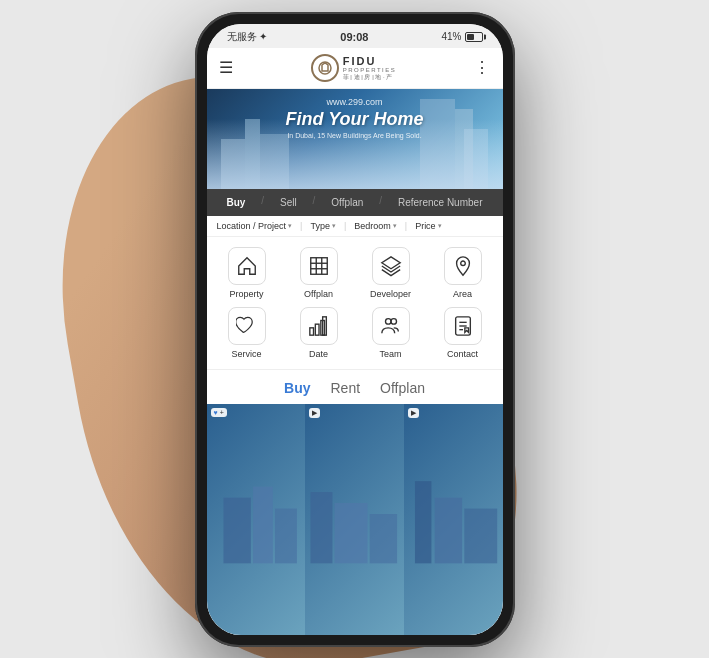 The width and height of the screenshot is (709, 658). I want to click on navbar-more-icon: ⋮, so click(482, 68).